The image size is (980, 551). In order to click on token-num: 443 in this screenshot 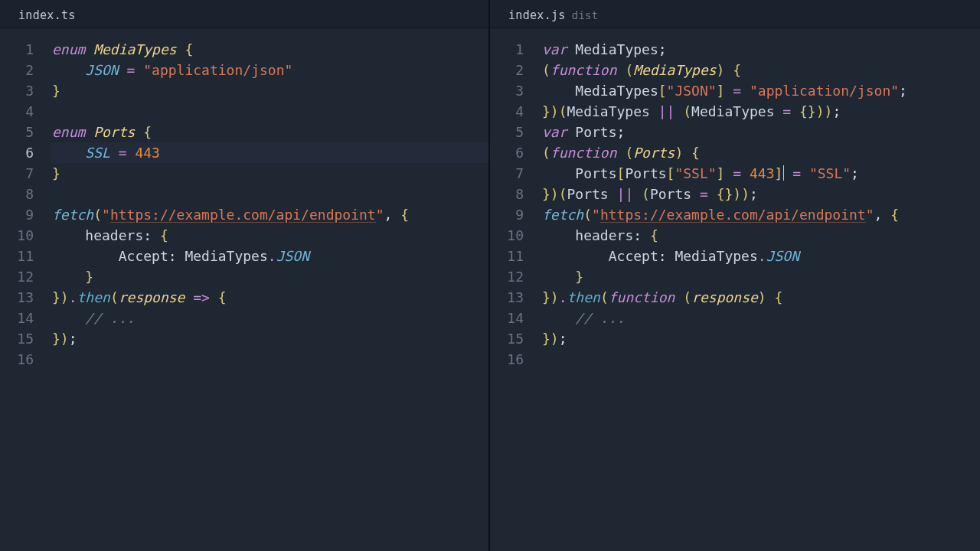, I will do `click(147, 153)`.